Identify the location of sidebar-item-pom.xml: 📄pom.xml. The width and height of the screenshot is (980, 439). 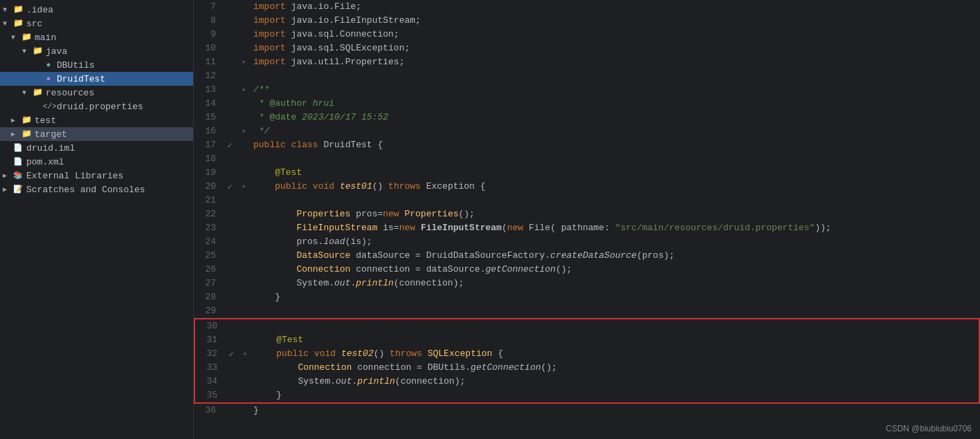
(97, 162).